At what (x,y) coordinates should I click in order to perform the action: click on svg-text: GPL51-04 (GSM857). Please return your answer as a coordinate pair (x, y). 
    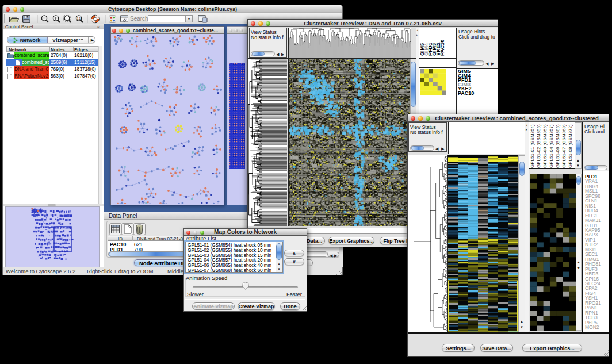
    Looking at the image, I should click on (551, 146).